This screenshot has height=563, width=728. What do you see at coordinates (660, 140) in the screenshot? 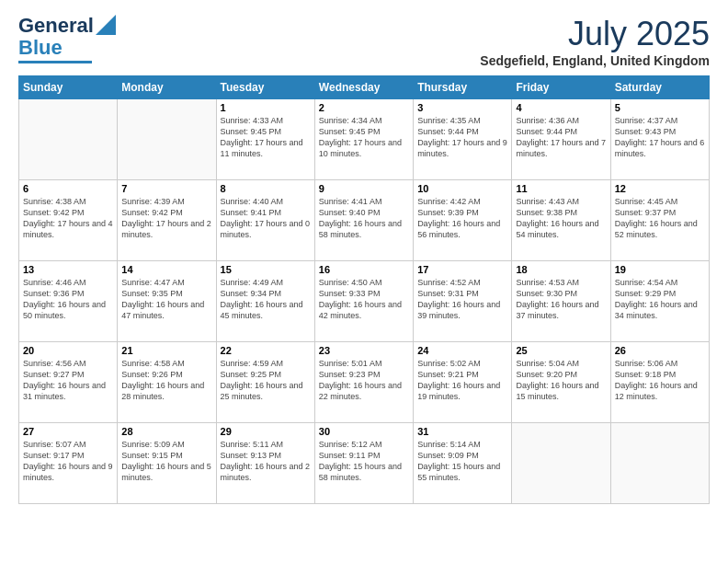
I see `calendar-cell: 5Sunrise: 4:37 AM Sunset: 9:43 PM Daylig…` at bounding box center [660, 140].